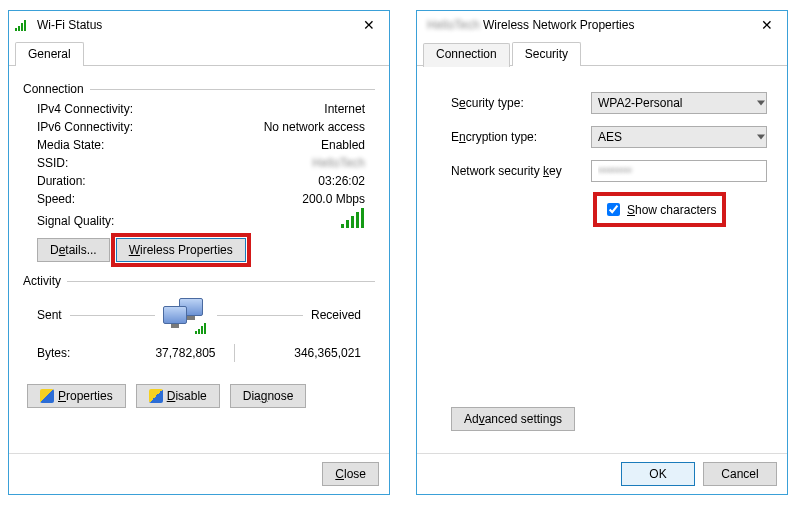 This screenshot has height=505, width=800. What do you see at coordinates (270, 127) in the screenshot?
I see `ipv6-value: No network access` at bounding box center [270, 127].